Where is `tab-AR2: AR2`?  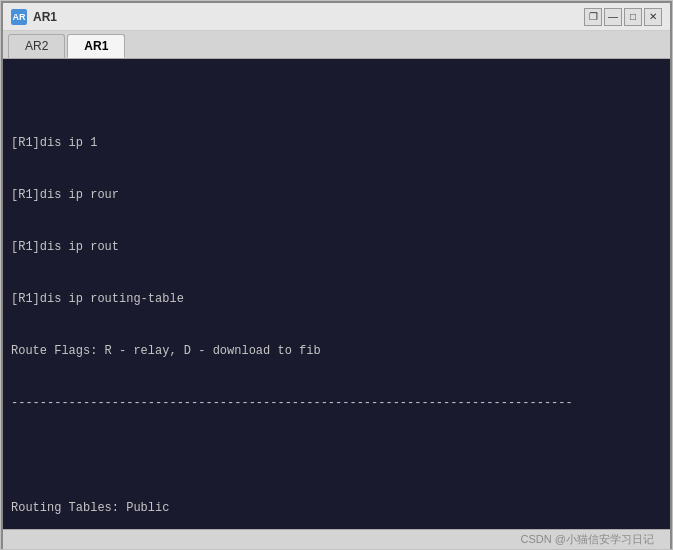
tab-AR2: AR2 is located at coordinates (36, 46).